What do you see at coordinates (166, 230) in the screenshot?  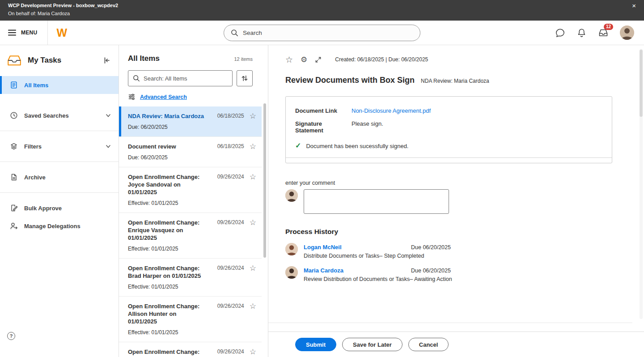 I see `task-title: Open Enrollment Change: Enrique Vasquez …` at bounding box center [166, 230].